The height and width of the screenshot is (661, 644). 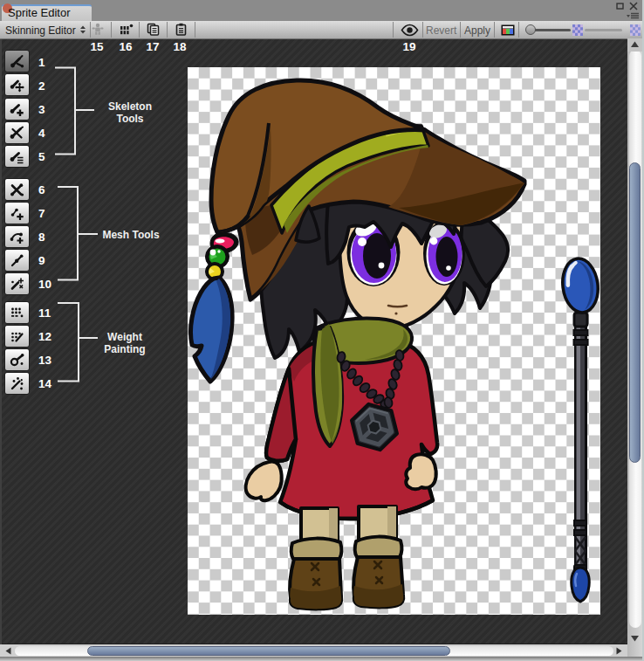 I want to click on svg-text: 2, so click(x=42, y=86).